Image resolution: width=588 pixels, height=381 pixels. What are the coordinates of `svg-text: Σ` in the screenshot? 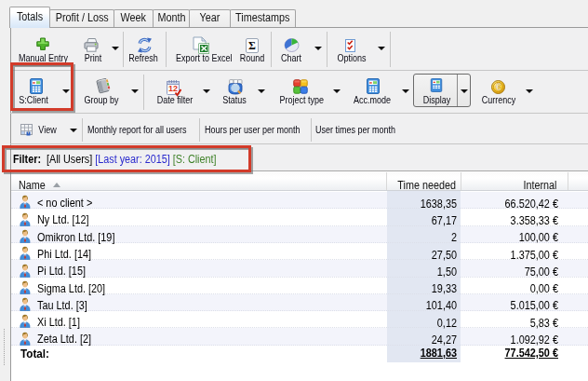 It's located at (252, 46).